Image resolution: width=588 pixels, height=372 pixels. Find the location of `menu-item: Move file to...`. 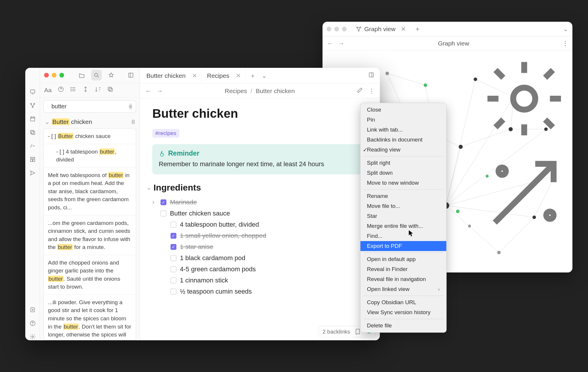

menu-item: Move file to... is located at coordinates (403, 206).